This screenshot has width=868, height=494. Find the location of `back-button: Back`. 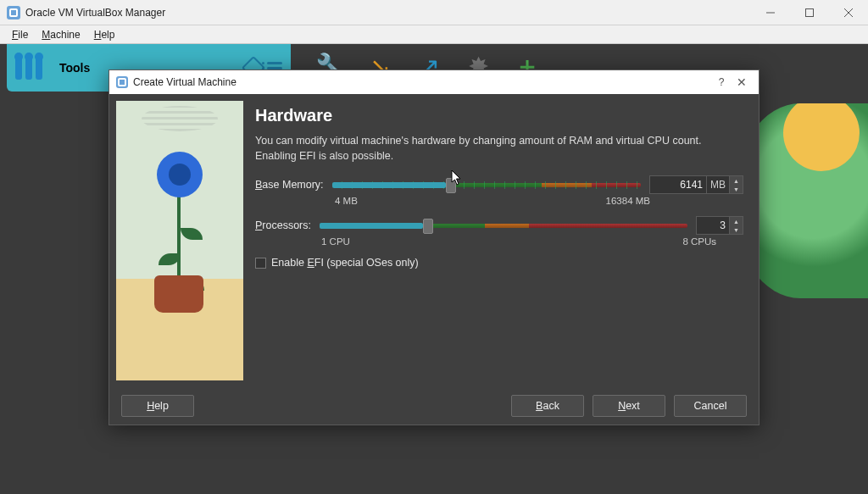

back-button: Back is located at coordinates (548, 406).